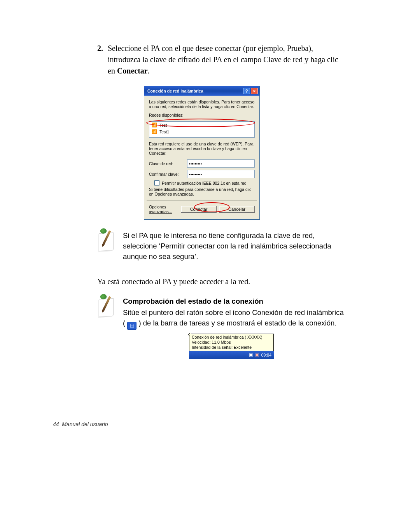  I want to click on connect-button: Conectar, so click(199, 209).